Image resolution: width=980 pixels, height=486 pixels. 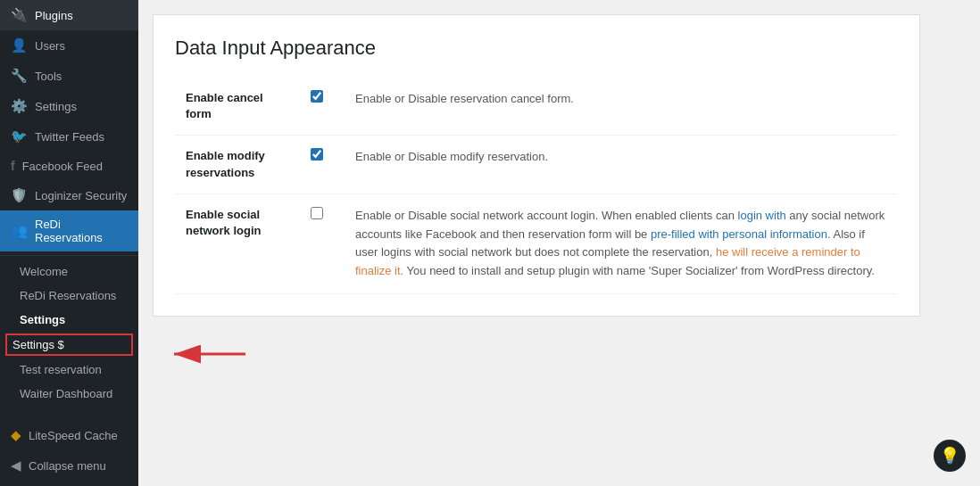 What do you see at coordinates (70, 45) in the screenshot?
I see `sidebar-item-users: 👤 Users` at bounding box center [70, 45].